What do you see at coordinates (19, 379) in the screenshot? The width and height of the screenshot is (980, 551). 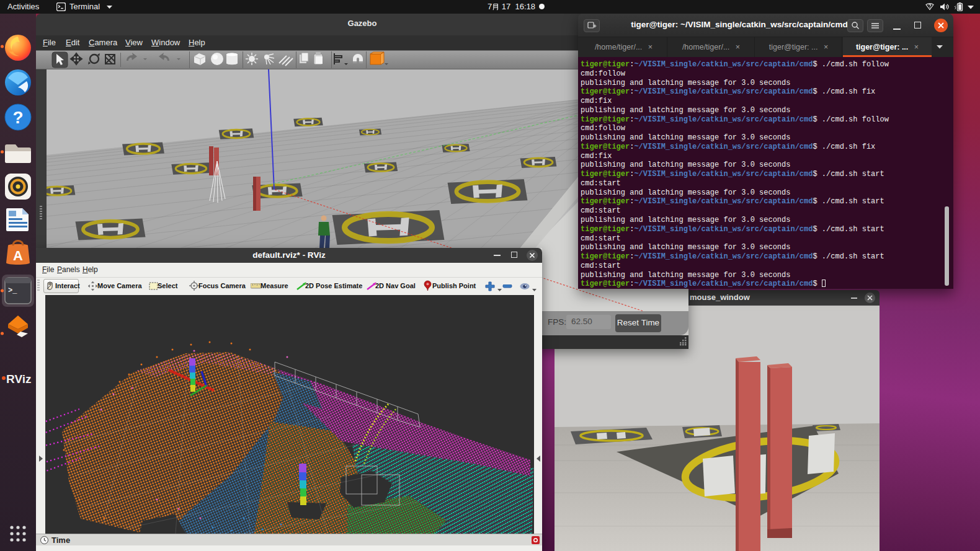 I see `svg-text: RViz` at bounding box center [19, 379].